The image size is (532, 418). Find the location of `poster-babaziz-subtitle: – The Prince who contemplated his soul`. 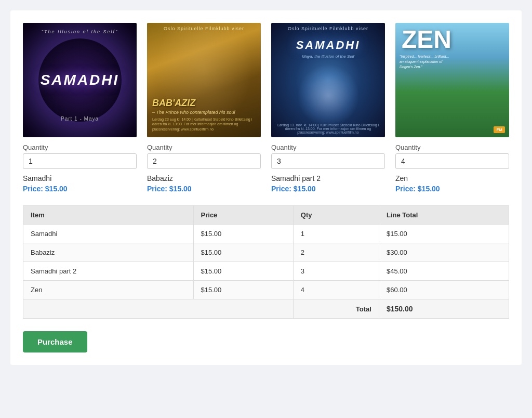

poster-babaziz-subtitle: – The Prince who contemplated his soul is located at coordinates (194, 112).